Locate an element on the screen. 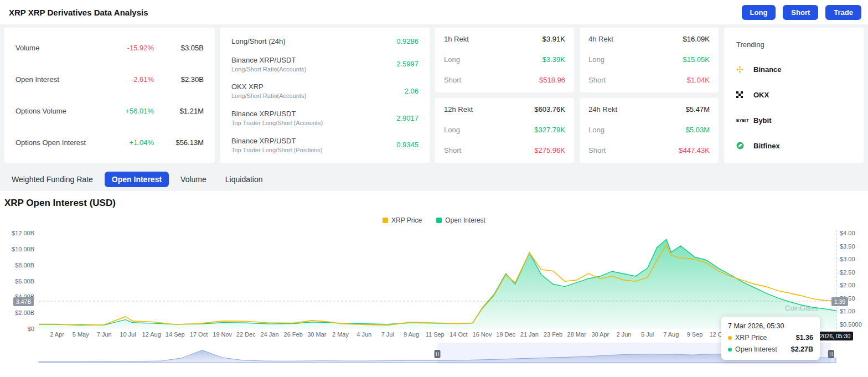 Image resolution: width=868 pixels, height=377 pixels. x-axis-tick: 19 Dec is located at coordinates (506, 334).